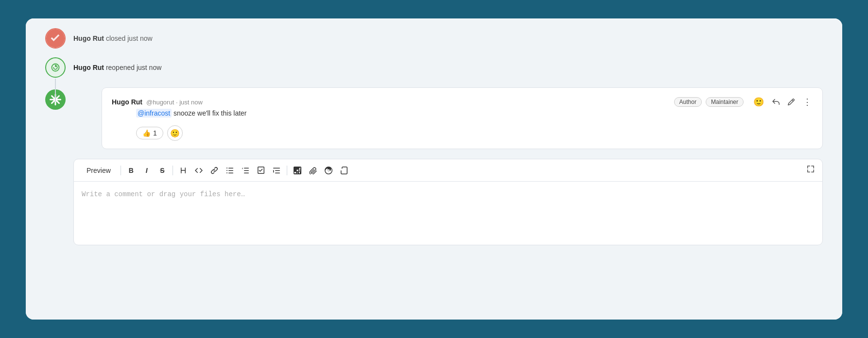  I want to click on preview-button: Preview, so click(99, 170).